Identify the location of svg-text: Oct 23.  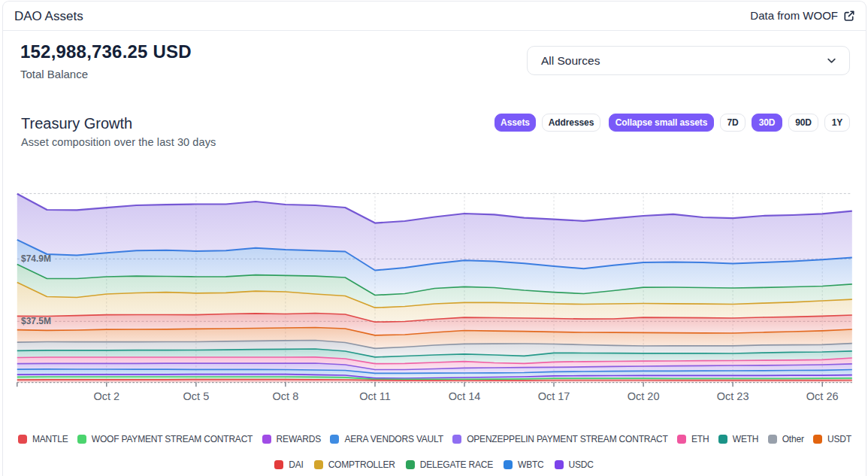
(733, 396).